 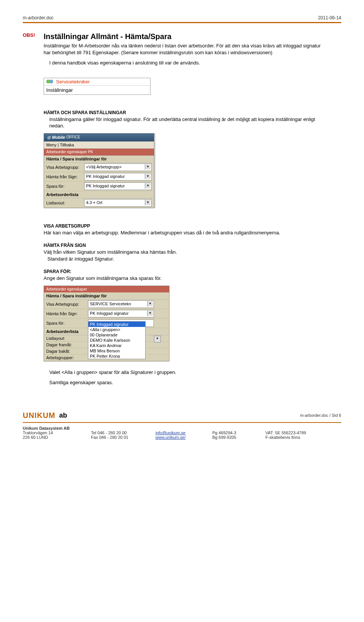 What do you see at coordinates (157, 339) in the screenshot?
I see `dropdown-arrow-icon: ▼` at bounding box center [157, 339].